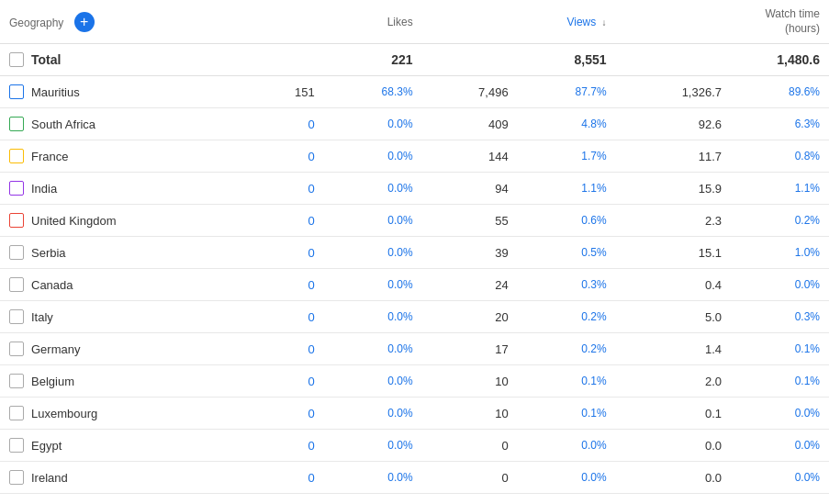  Describe the element at coordinates (415, 253) in the screenshot. I see `table-row: Serbia 0 0.0% 39 0.5% 15.1 1.0%` at that location.